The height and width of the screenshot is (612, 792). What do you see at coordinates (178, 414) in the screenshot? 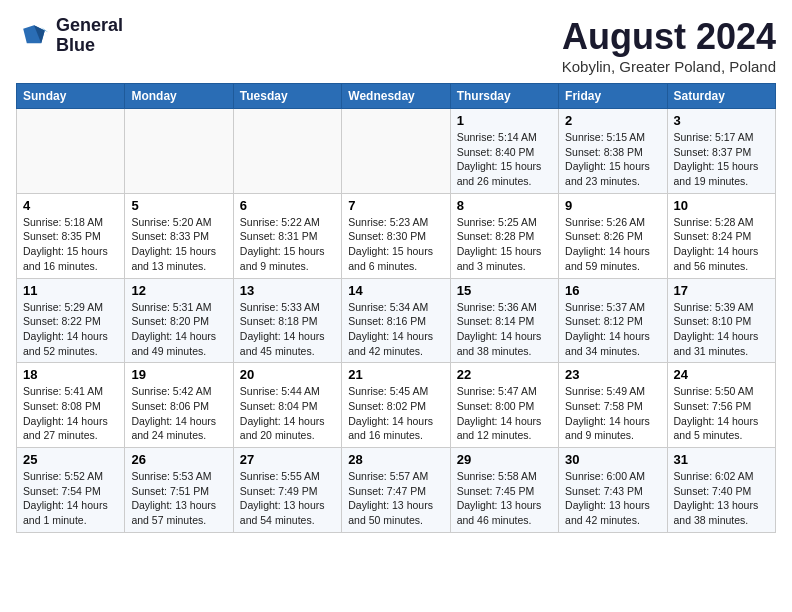
I see `day-info: Sunrise: 5:42 AMSunset: 8:06 PMDaylight:…` at bounding box center [178, 414].